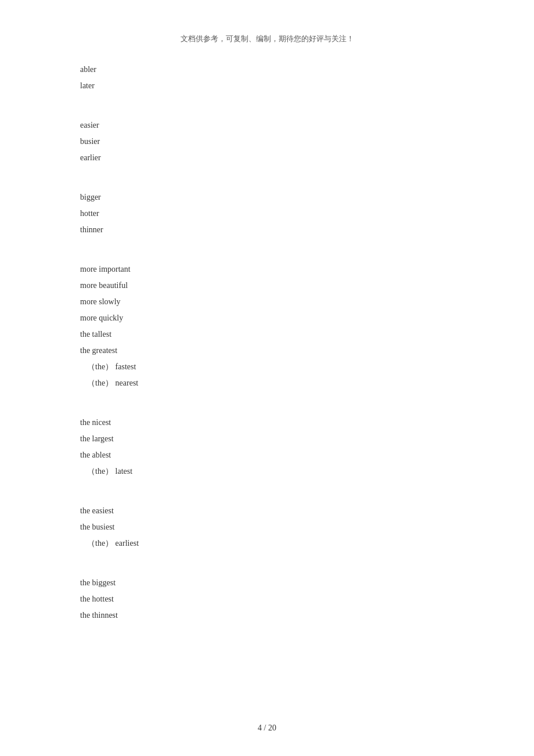  Describe the element at coordinates (307, 86) in the screenshot. I see `word-line: later` at that location.